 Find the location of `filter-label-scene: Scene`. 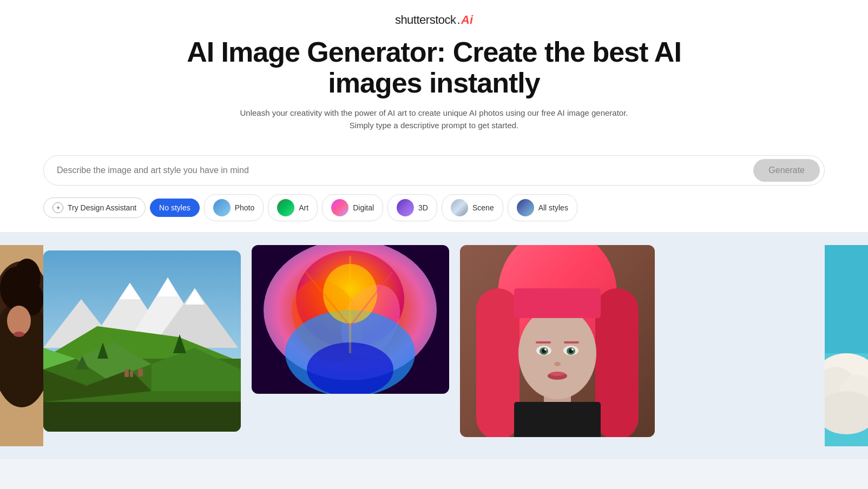

filter-label-scene: Scene is located at coordinates (483, 208).